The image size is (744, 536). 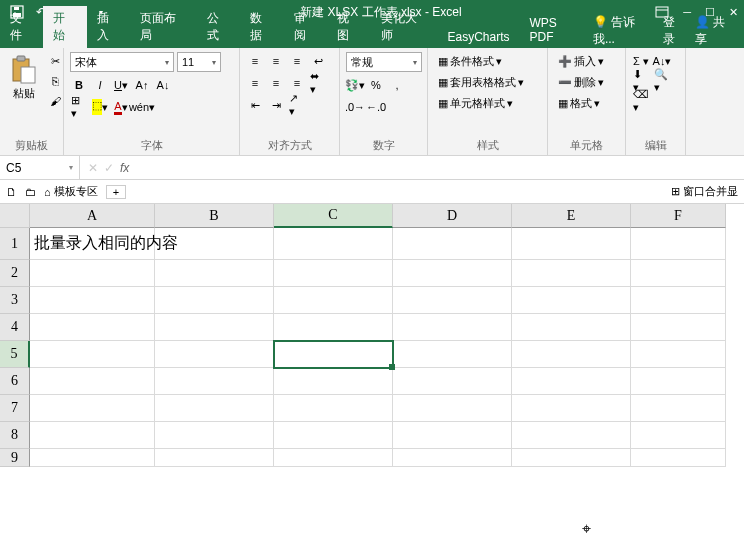 What do you see at coordinates (716, 31) in the screenshot?
I see `share-button: 👤 共享` at bounding box center [716, 31].